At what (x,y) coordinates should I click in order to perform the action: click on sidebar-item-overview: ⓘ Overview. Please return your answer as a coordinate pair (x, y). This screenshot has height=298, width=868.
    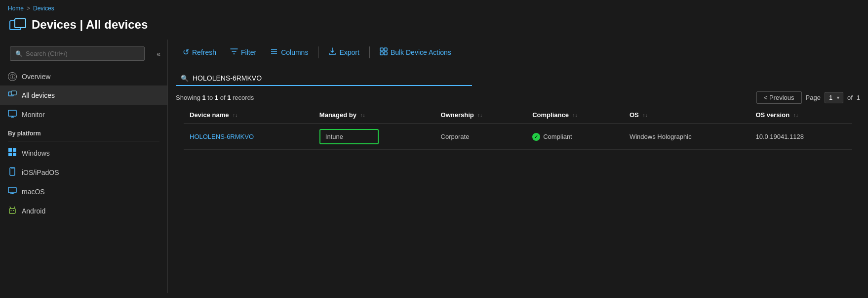
    Looking at the image, I should click on (84, 77).